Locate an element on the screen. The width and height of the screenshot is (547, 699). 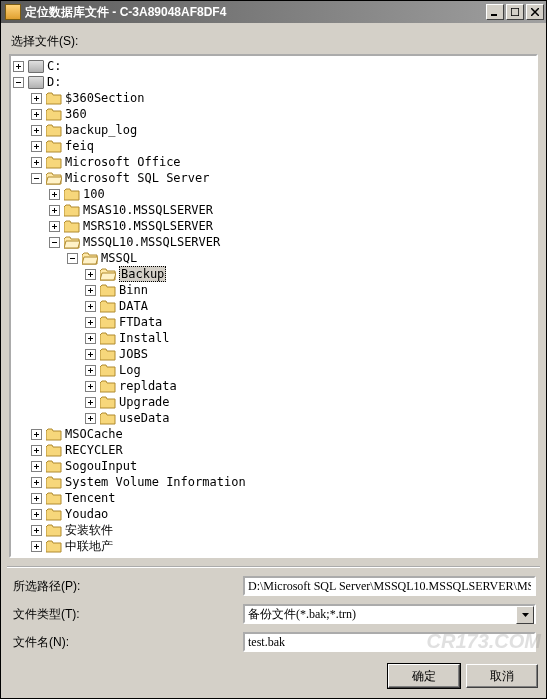
filetype-label: 文件类型(T): is located at coordinates (127, 614).